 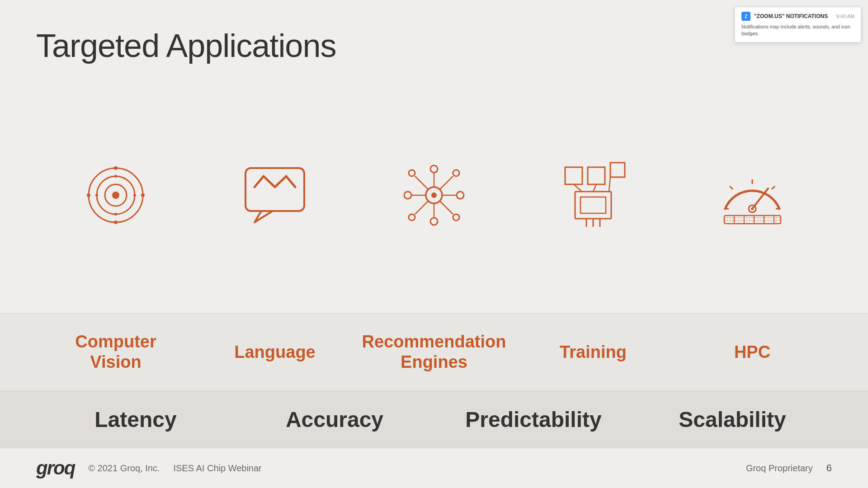 I want to click on footer-event: ISES AI Chip Webinar, so click(x=217, y=468).